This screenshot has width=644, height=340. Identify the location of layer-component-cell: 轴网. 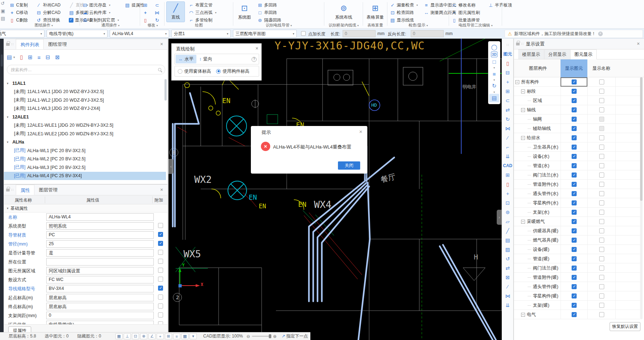
(538, 119).